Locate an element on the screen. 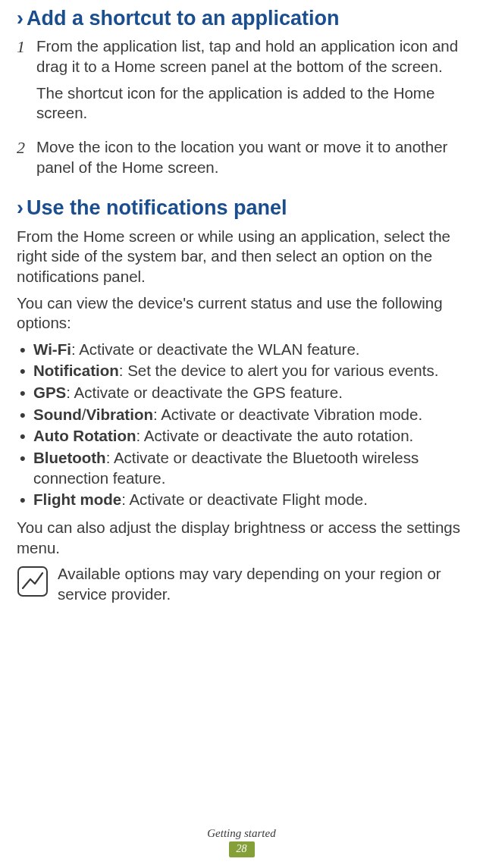 This screenshot has width=483, height=868. option-name-2: Vibration is located at coordinates (119, 414).